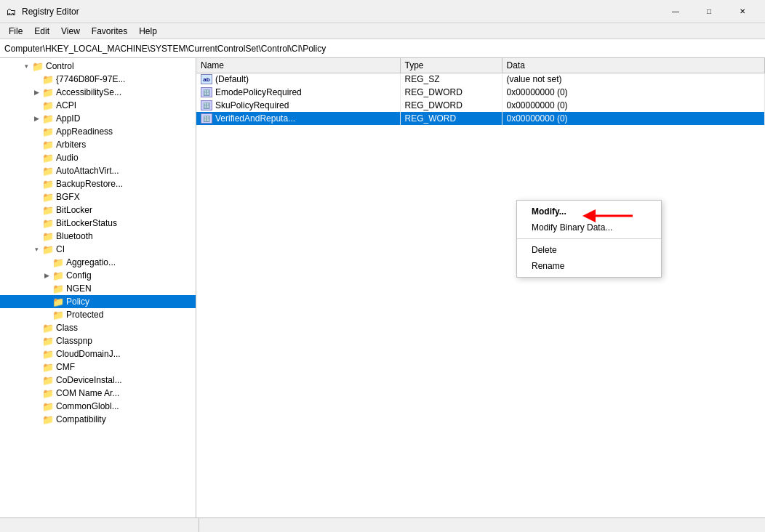 Image resolution: width=765 pixels, height=532 pixels. What do you see at coordinates (60, 249) in the screenshot?
I see `tree-item-label: CI` at bounding box center [60, 249].